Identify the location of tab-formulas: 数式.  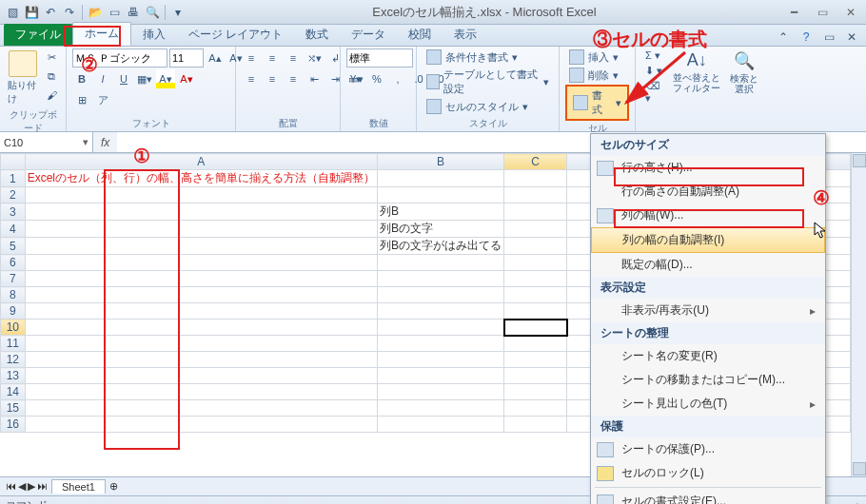
(317, 34).